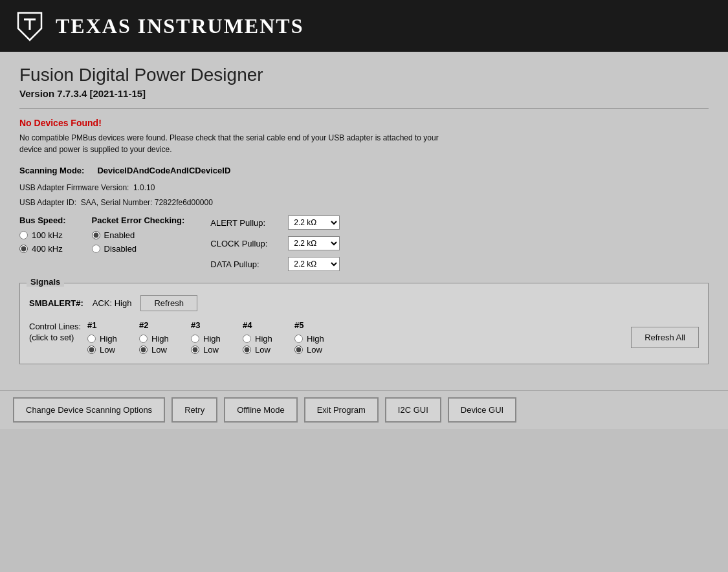 This screenshot has height=572, width=728. Describe the element at coordinates (665, 338) in the screenshot. I see `refresh-all-button: Refresh All` at that location.